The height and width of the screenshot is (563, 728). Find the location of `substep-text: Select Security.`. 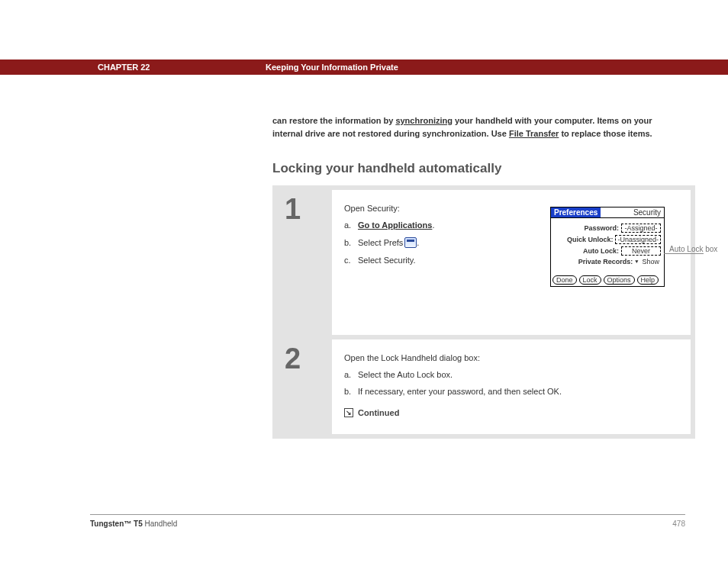

substep-text: Select Security. is located at coordinates (387, 260).